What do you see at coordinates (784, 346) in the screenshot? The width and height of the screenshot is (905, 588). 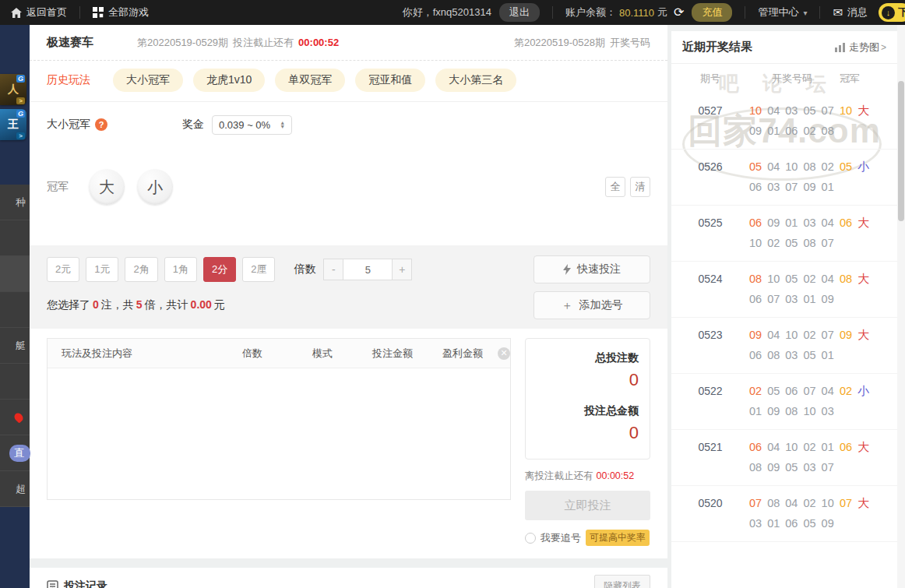 I see `result-row: 05230904100207060803050109大` at bounding box center [784, 346].